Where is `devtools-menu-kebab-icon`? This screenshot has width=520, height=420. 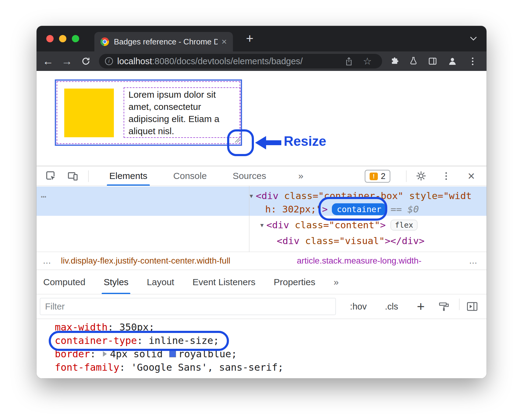
devtools-menu-kebab-icon is located at coordinates (446, 176).